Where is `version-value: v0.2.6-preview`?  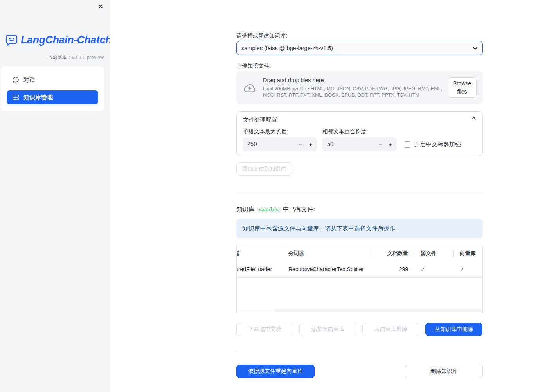
version-value: v0.2.6-preview is located at coordinates (88, 58).